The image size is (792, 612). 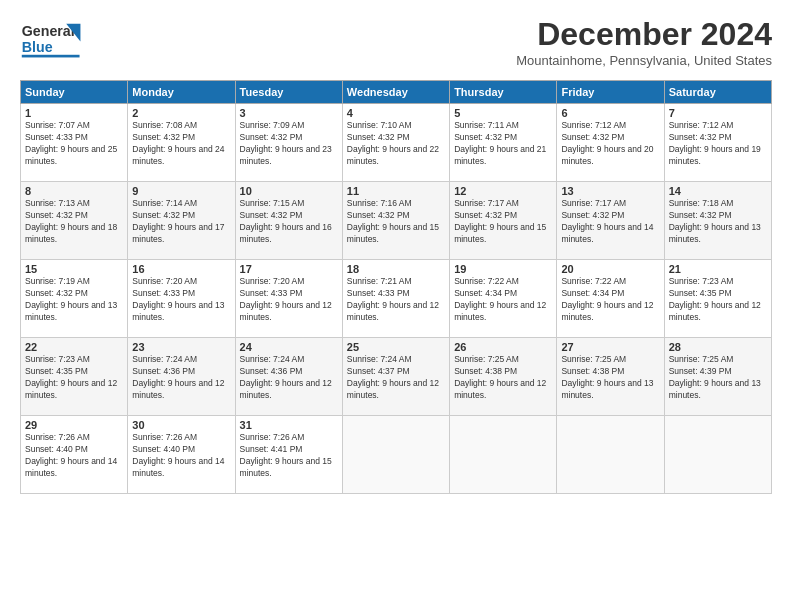 What do you see at coordinates (610, 191) in the screenshot?
I see `day-number: 13` at bounding box center [610, 191].